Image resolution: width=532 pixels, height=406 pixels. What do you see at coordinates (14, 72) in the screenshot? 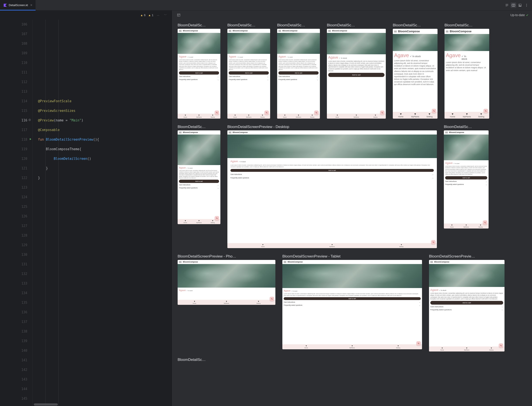
I see `line-number: 111` at bounding box center [14, 72].